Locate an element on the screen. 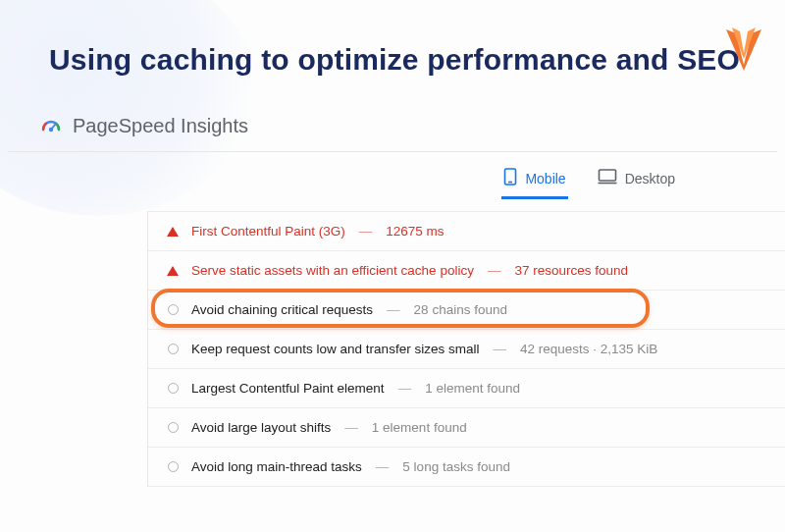 The height and width of the screenshot is (532, 785). audit-label: Serve static assets with an efficient ca… is located at coordinates (333, 271).